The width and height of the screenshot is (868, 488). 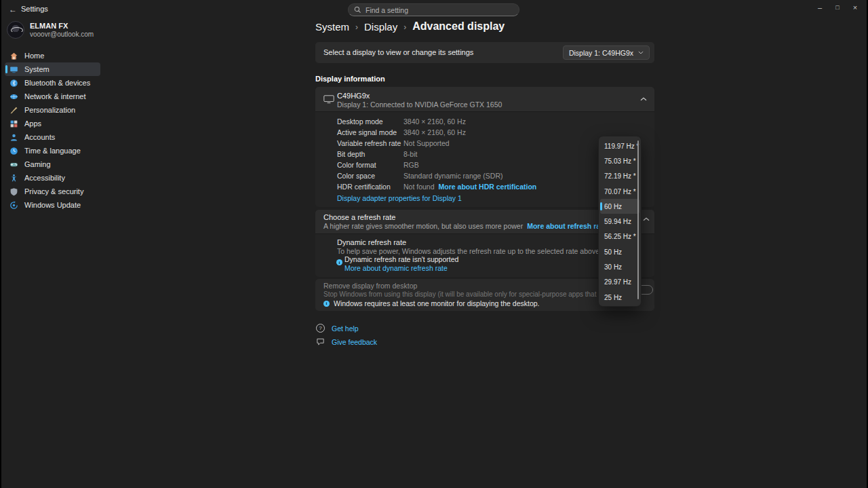 What do you see at coordinates (359, 217) in the screenshot?
I see `refresh-rate-title: Choose a refresh rate` at bounding box center [359, 217].